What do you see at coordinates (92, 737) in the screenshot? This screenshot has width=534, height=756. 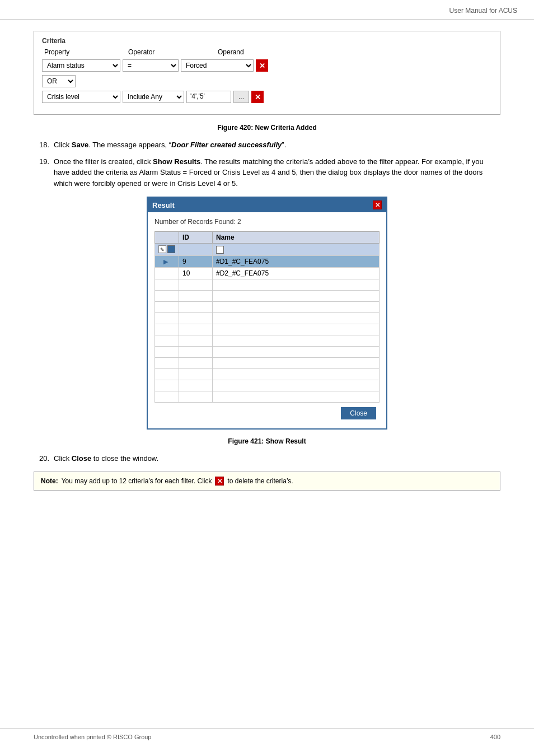 I see `footer-left: Uncontrolled when printed © RISCO Group` at bounding box center [92, 737].